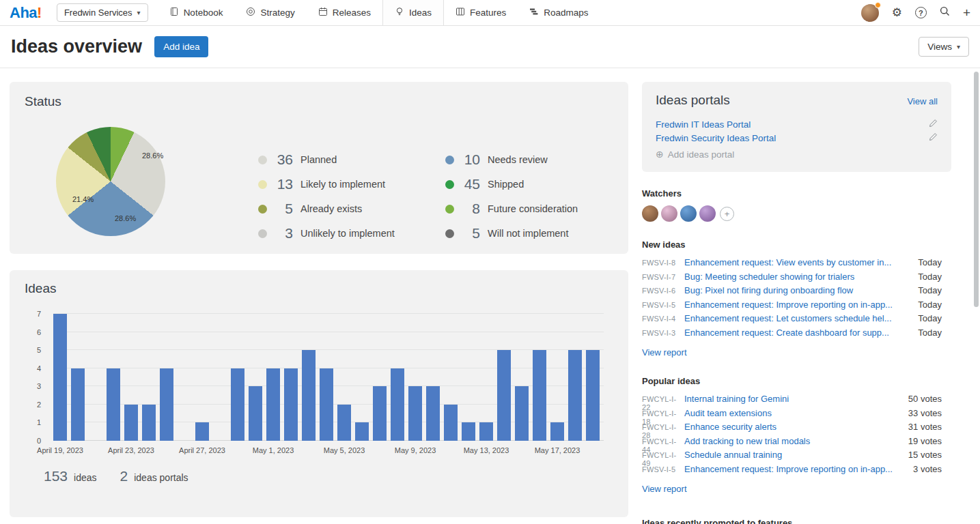 The width and height of the screenshot is (980, 524). What do you see at coordinates (797, 318) in the screenshot?
I see `idea-link: Enhancement request: Let customers sched…` at bounding box center [797, 318].